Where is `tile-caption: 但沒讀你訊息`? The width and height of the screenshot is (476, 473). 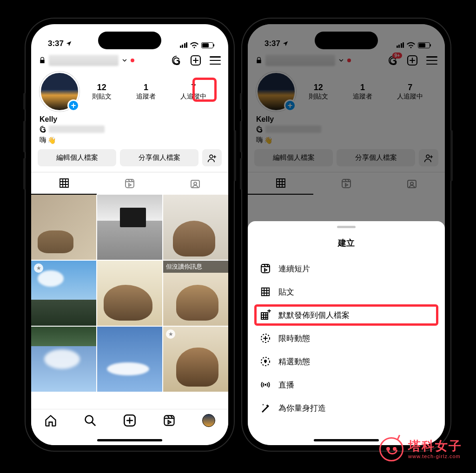
tile-caption: 但沒讀你訊息 is located at coordinates (196, 267).